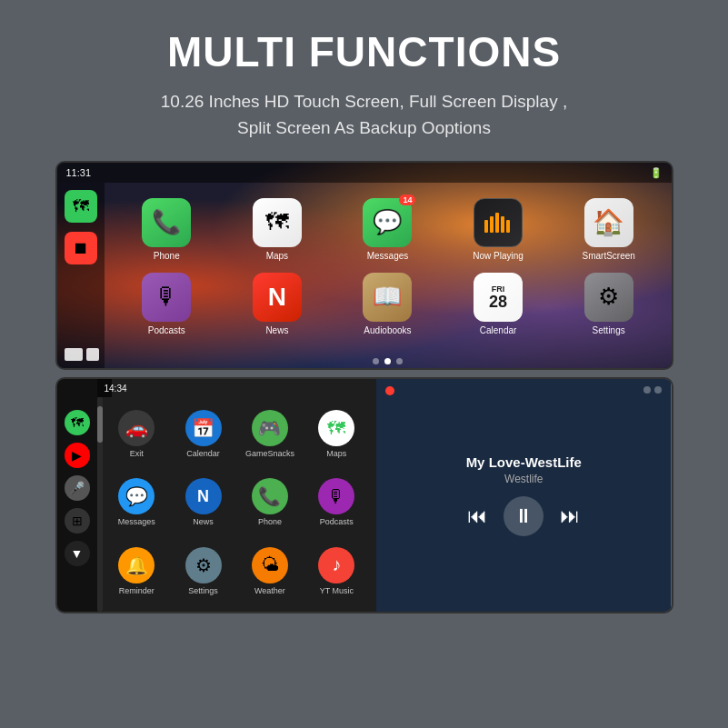 Image resolution: width=728 pixels, height=728 pixels. What do you see at coordinates (364, 173) in the screenshot?
I see `carplay-status-bar: 11:31 🔋` at bounding box center [364, 173].